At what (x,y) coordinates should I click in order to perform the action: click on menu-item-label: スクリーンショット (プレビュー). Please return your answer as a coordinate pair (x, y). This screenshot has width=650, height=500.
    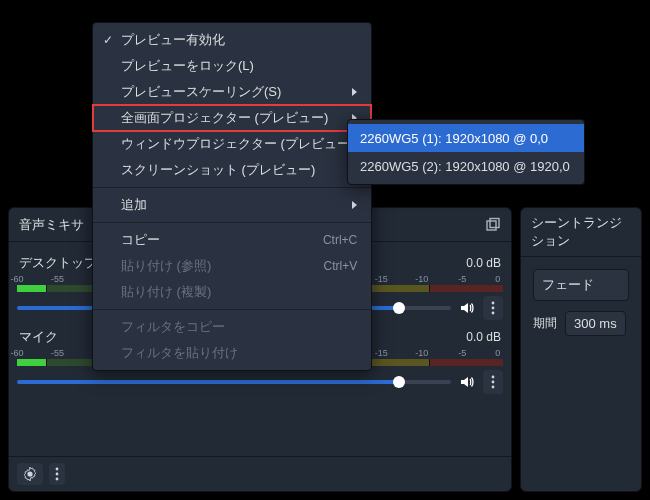
    Looking at the image, I should click on (239, 170).